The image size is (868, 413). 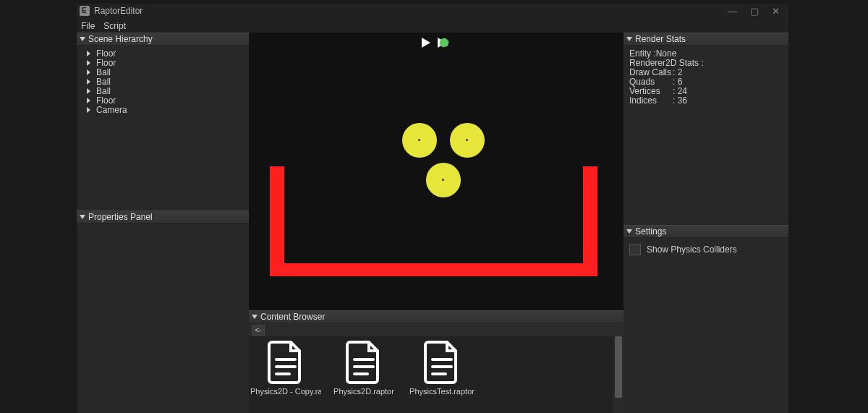 What do you see at coordinates (442, 391) in the screenshot?
I see `file-label: PhysicsTest.raptor` at bounding box center [442, 391].